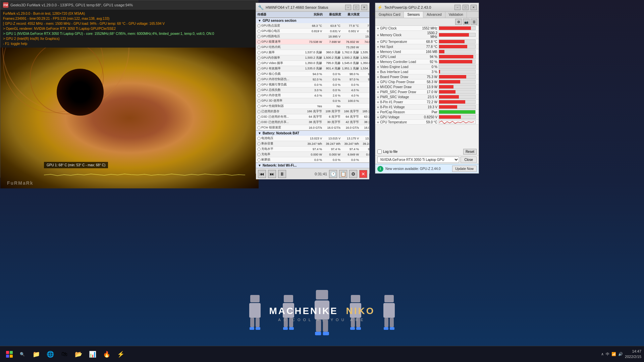  What do you see at coordinates (356, 7) in the screenshot?
I see `hwinfo-maximize-button: □` at bounding box center [356, 7].